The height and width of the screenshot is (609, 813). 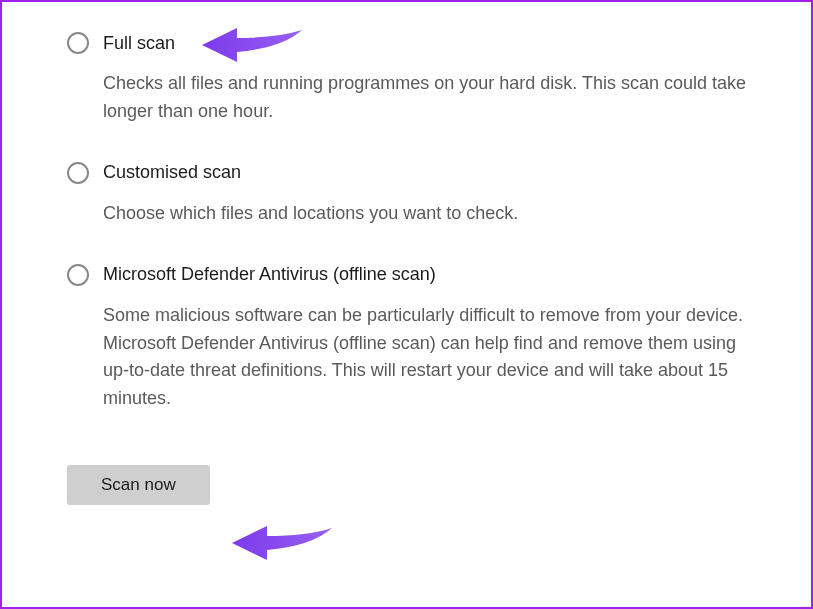 I want to click on desc-offline-scan: Some malicious software can be particula…, so click(x=430, y=358).